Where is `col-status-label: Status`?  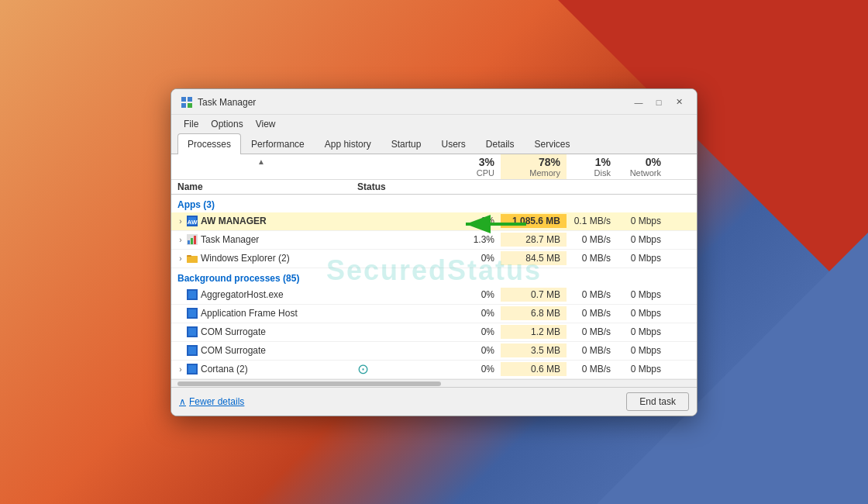 col-status-label: Status is located at coordinates (397, 187).